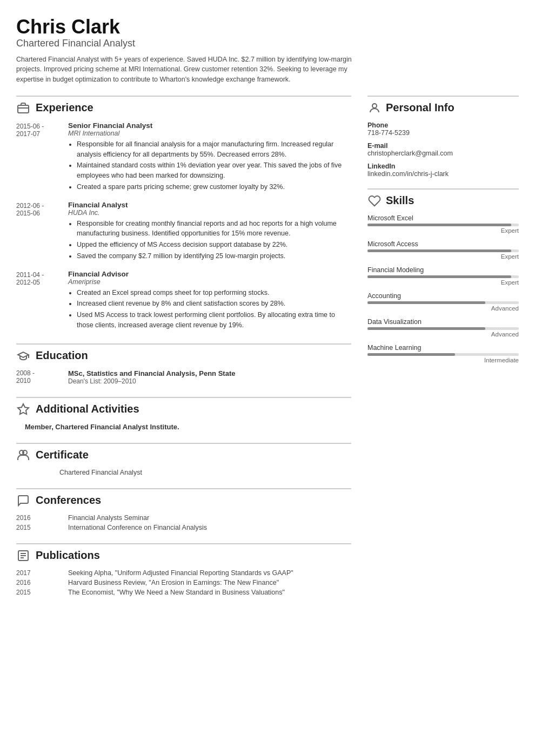  I want to click on skill-name: Machine Learning, so click(443, 348).